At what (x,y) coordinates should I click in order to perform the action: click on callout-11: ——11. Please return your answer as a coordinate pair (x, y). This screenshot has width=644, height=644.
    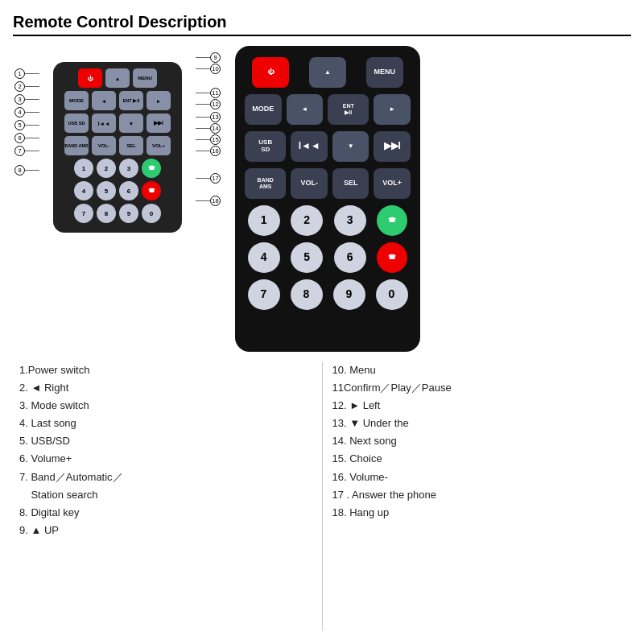
    Looking at the image, I should click on (208, 93).